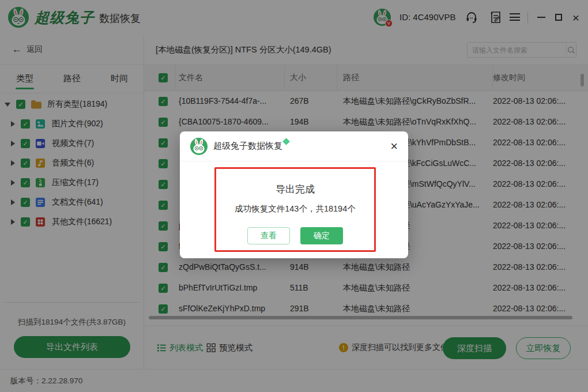 The image size is (588, 392). What do you see at coordinates (295, 209) in the screenshot?
I see `dialog-message-detail: 成功恢复文件143个，共18194个` at bounding box center [295, 209].